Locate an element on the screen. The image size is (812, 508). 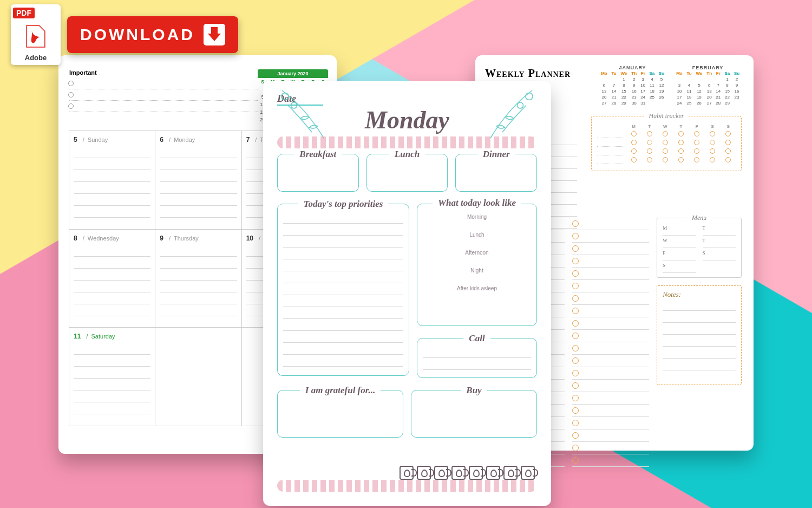
priorities-box: Today's top priorities is located at coordinates (343, 290).